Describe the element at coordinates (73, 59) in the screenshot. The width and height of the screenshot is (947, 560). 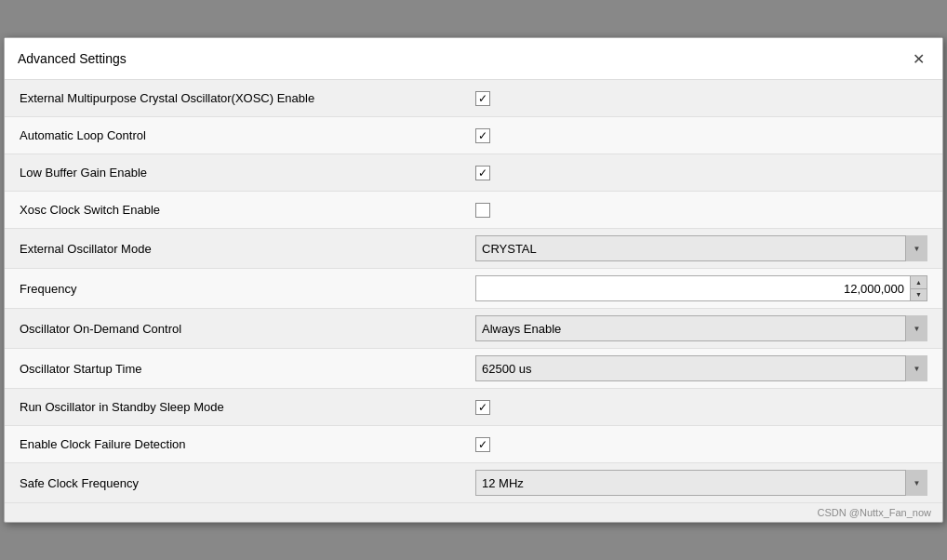
I see `dialog-title: Advanced Settings` at that location.